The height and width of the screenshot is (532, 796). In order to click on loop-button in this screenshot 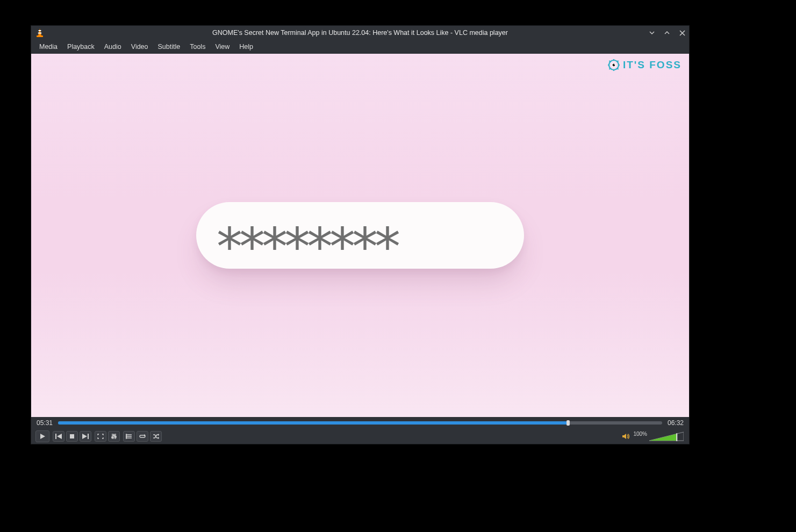, I will do `click(142, 436)`.